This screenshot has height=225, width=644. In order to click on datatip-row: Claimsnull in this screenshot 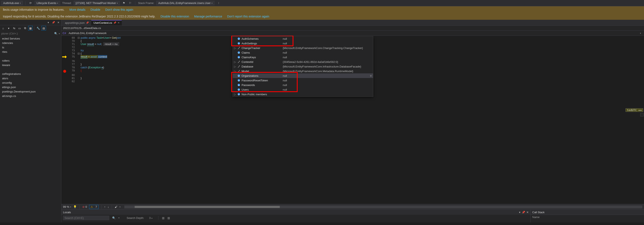, I will do `click(303, 53)`.